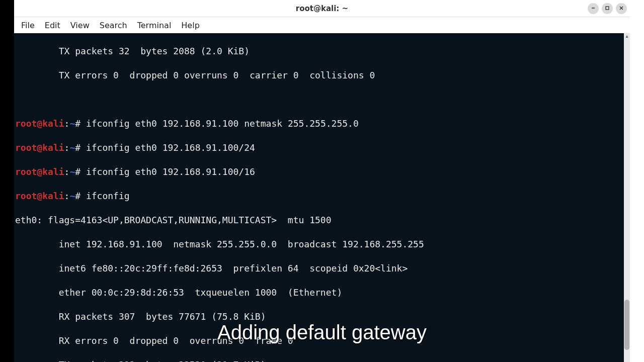 This screenshot has width=644, height=362. Describe the element at coordinates (28, 25) in the screenshot. I see `menu-file: File` at that location.